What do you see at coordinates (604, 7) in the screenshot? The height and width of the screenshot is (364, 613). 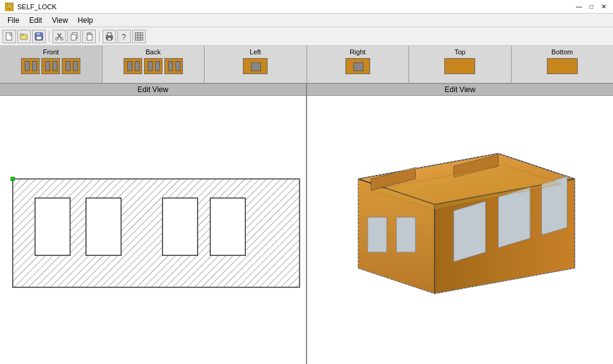 I see `close-button: ✕` at bounding box center [604, 7].